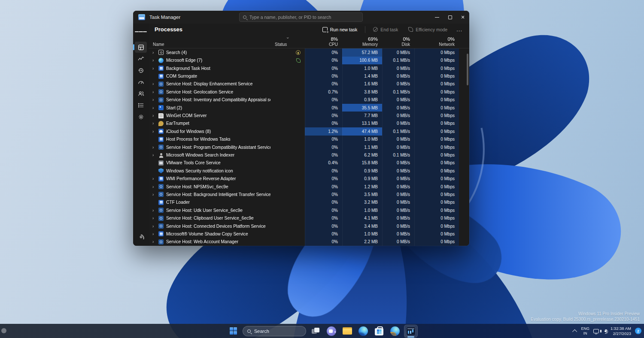 The width and height of the screenshot is (644, 338). What do you see at coordinates (309, 218) in the screenshot?
I see `table-row: › Service Host: Clipboard User Service_6…` at bounding box center [309, 218].